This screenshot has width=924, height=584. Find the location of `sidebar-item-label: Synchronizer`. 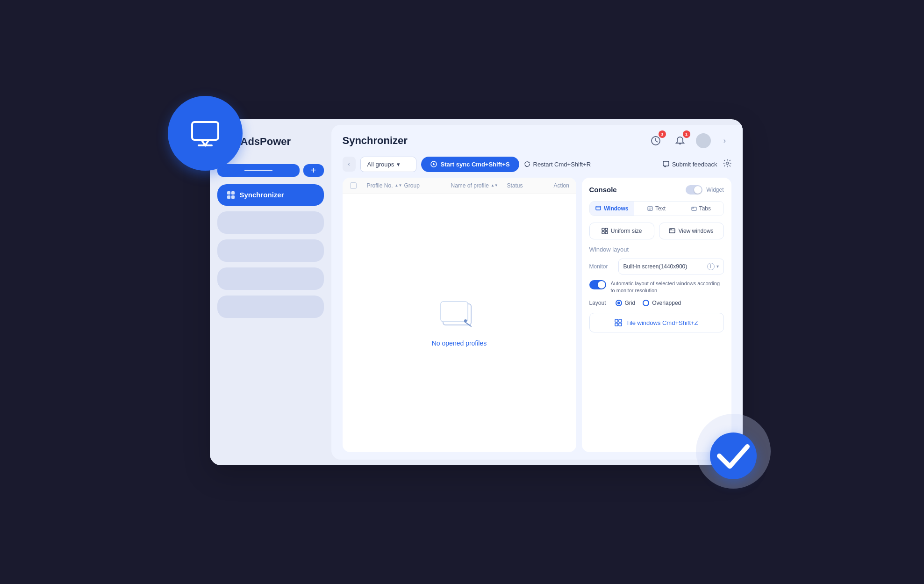

sidebar-item-label: Synchronizer is located at coordinates (262, 195).